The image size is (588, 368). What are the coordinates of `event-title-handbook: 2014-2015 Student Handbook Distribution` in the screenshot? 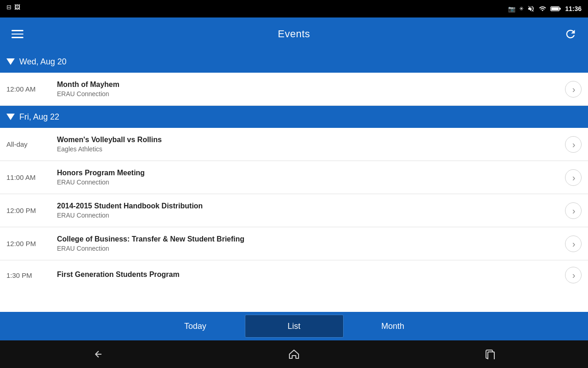 It's located at (309, 206).